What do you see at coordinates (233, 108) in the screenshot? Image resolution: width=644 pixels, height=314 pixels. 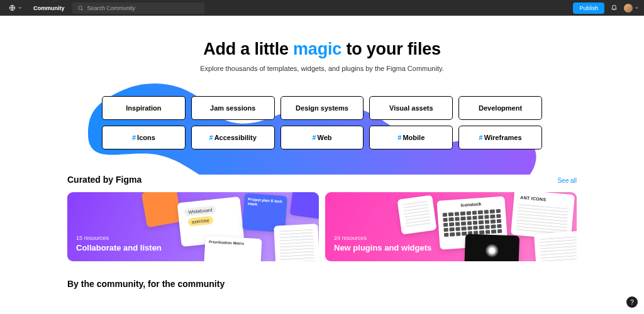 I see `category-jam-sessions: Jam sessions` at bounding box center [233, 108].